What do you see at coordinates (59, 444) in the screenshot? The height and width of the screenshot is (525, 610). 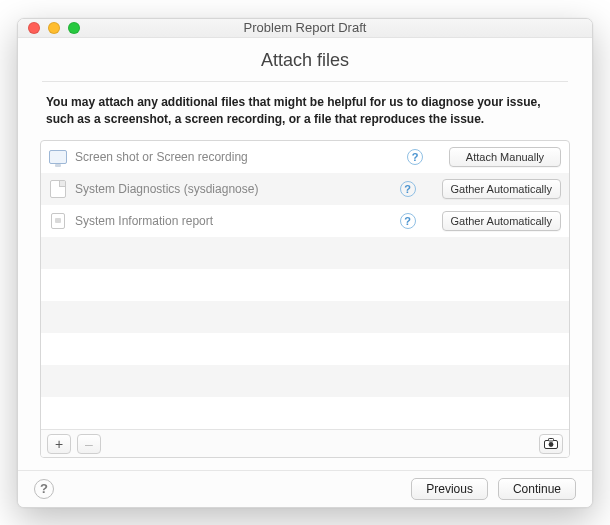 I see `add-button: +` at bounding box center [59, 444].